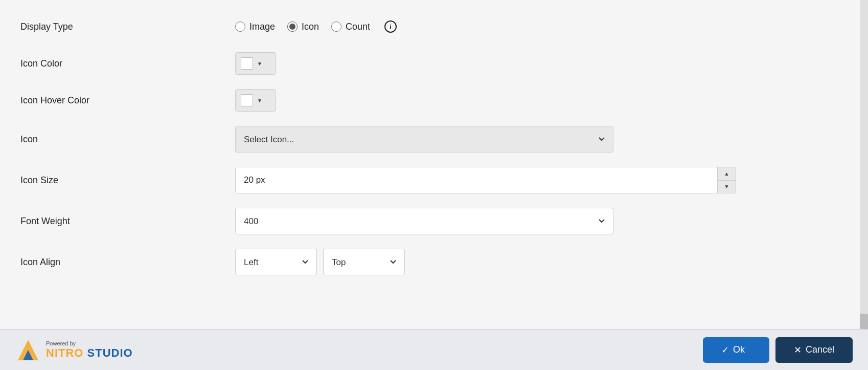  I want to click on icon-label: Icon, so click(128, 139).